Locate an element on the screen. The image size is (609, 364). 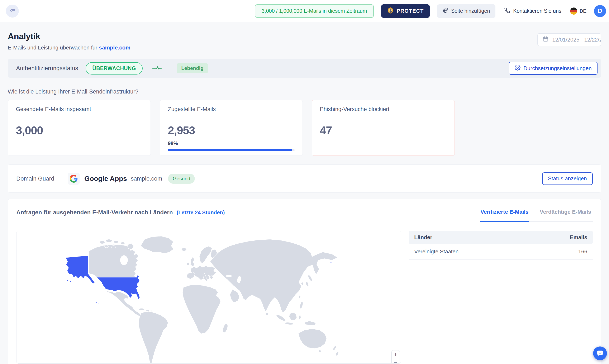
stat-card-value: 47 is located at coordinates (383, 130).